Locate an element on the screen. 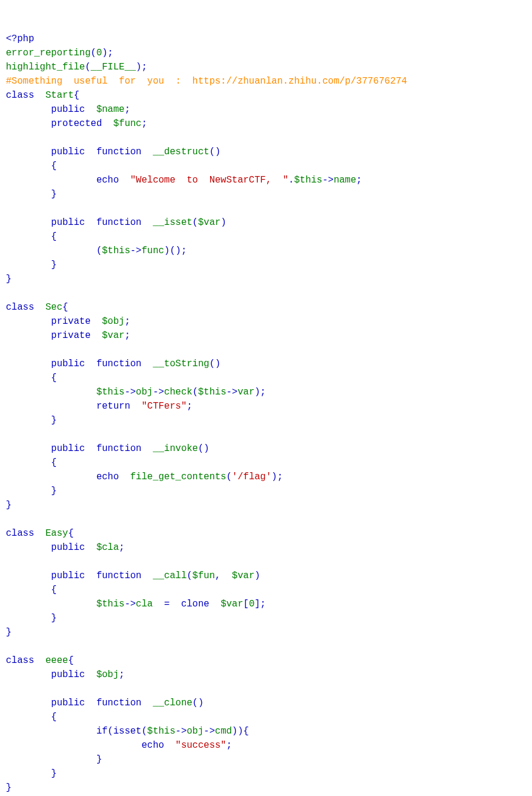  code-token: $func is located at coordinates (127, 124).